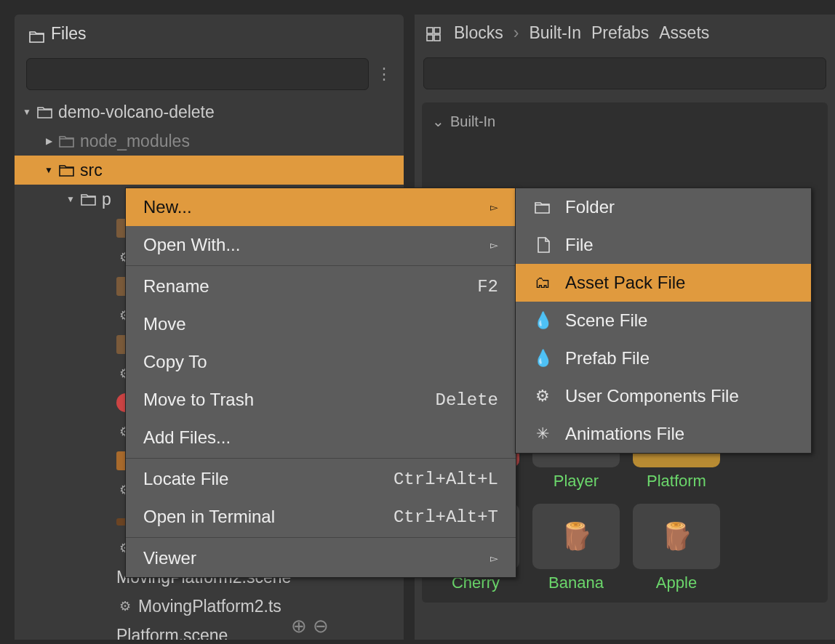  I want to click on ctx-label: Add Files..., so click(187, 438).